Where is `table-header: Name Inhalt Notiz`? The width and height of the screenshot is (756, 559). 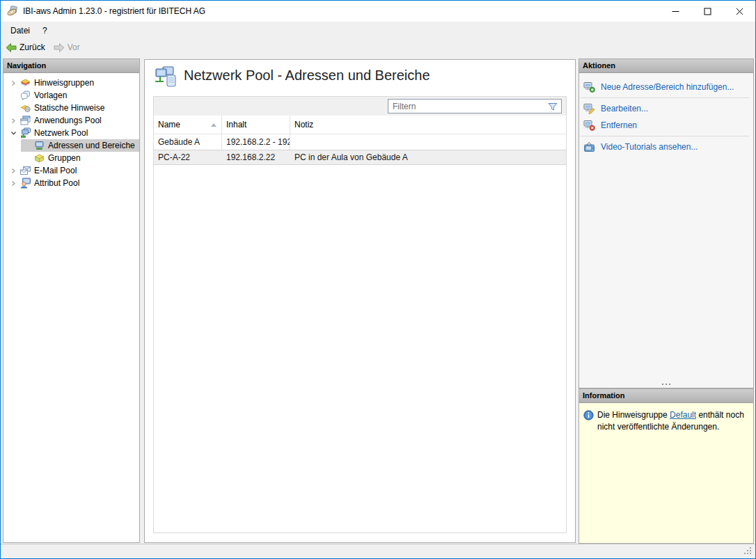 table-header: Name Inhalt Notiz is located at coordinates (360, 125).